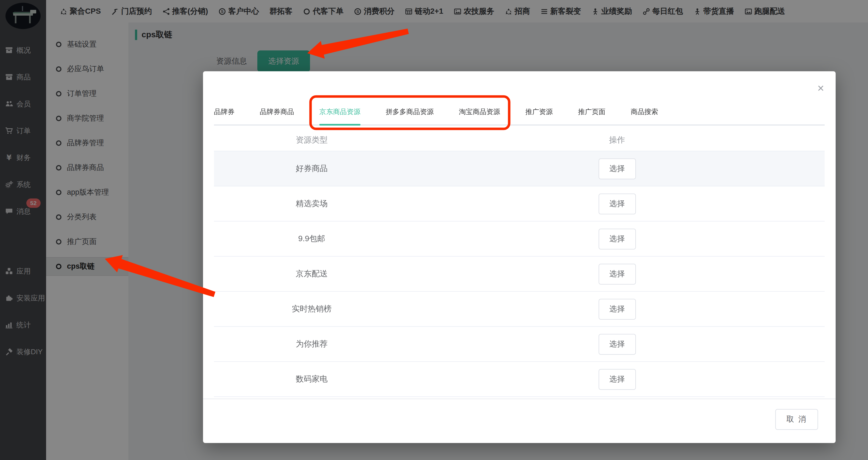  What do you see at coordinates (821, 88) in the screenshot?
I see `close-icon: ×` at bounding box center [821, 88].